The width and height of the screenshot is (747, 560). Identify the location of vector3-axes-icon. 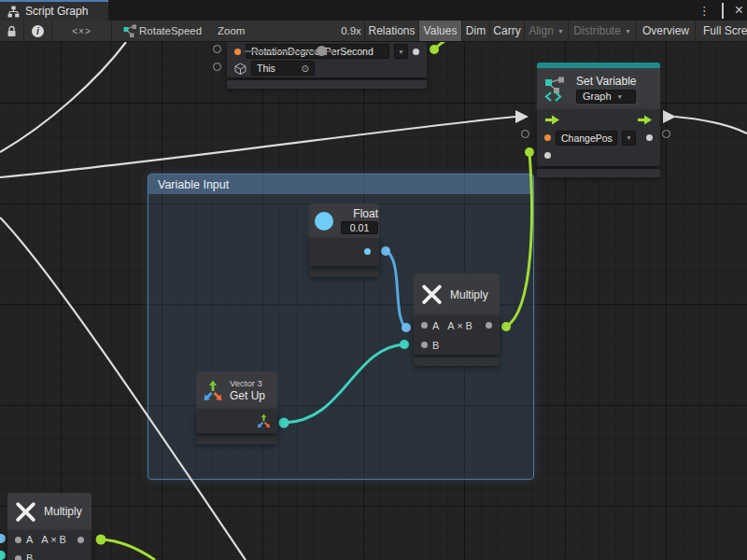
(213, 390).